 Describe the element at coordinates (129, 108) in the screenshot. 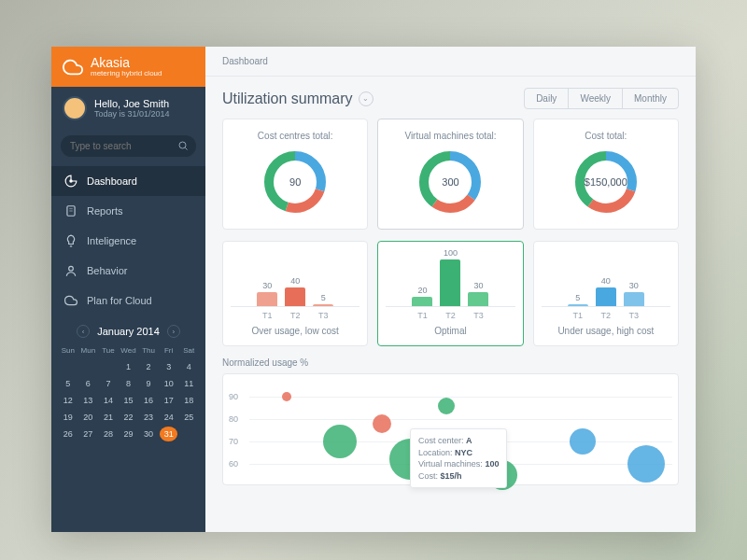

I see `user-block: Hello, Joe Smith Today is 31/01/2014` at that location.